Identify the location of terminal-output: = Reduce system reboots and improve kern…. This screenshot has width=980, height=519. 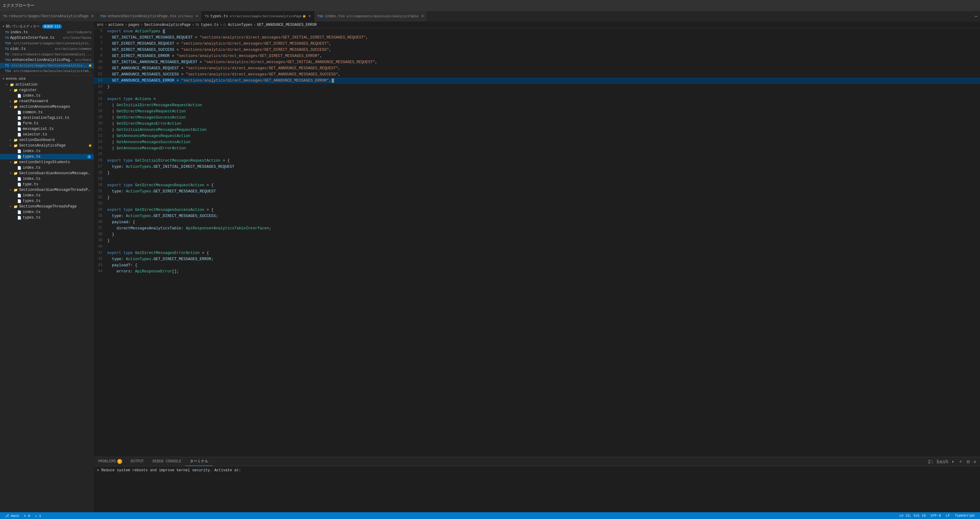
(169, 471).